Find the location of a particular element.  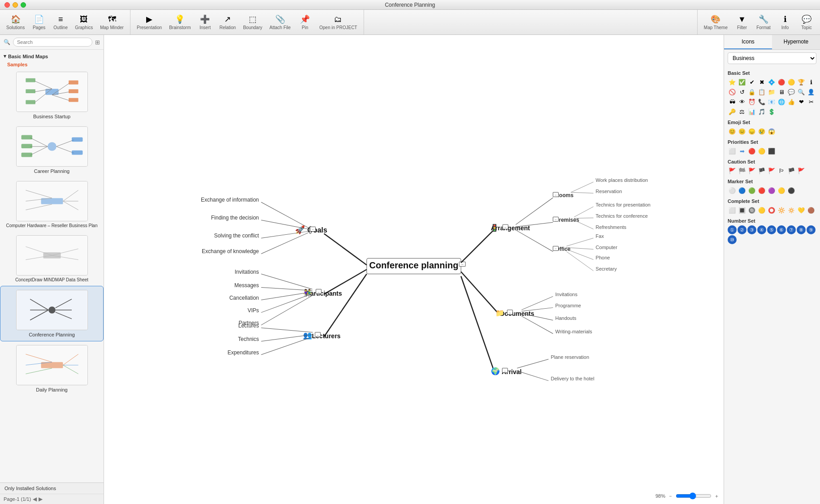

icon-check: ✅ is located at coordinates (742, 82).